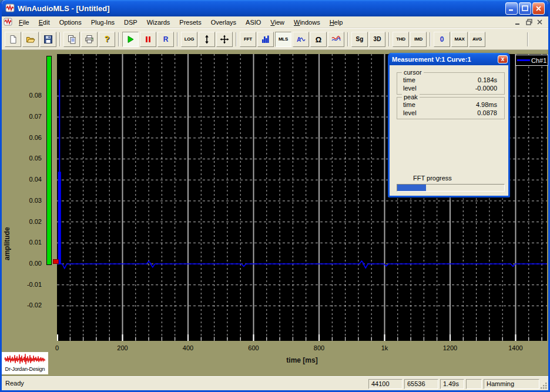  I want to click on maximize-button, so click(525, 8).